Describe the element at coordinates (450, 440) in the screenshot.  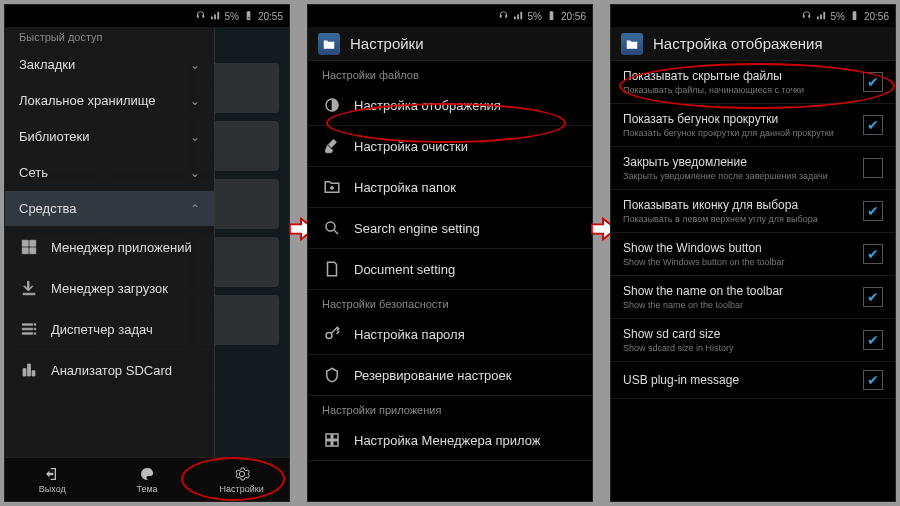
I see `item-app-manager-settings: Настройка Менеджера прилож` at that location.